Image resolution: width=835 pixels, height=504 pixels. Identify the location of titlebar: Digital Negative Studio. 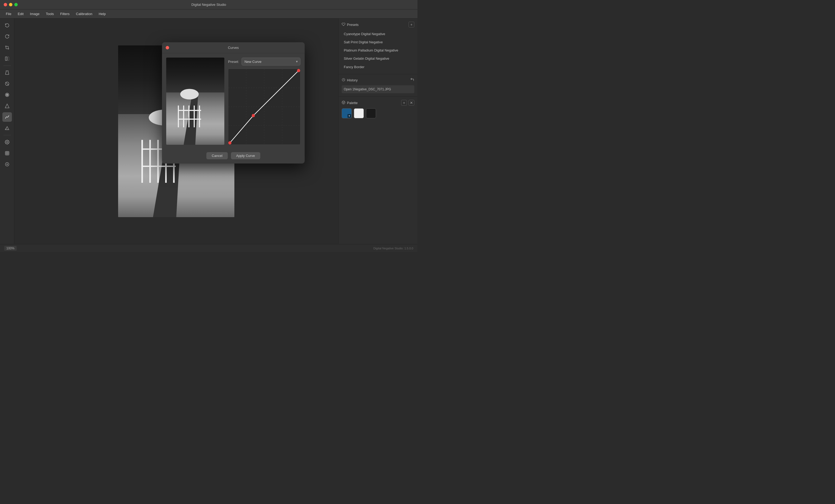
(209, 5).